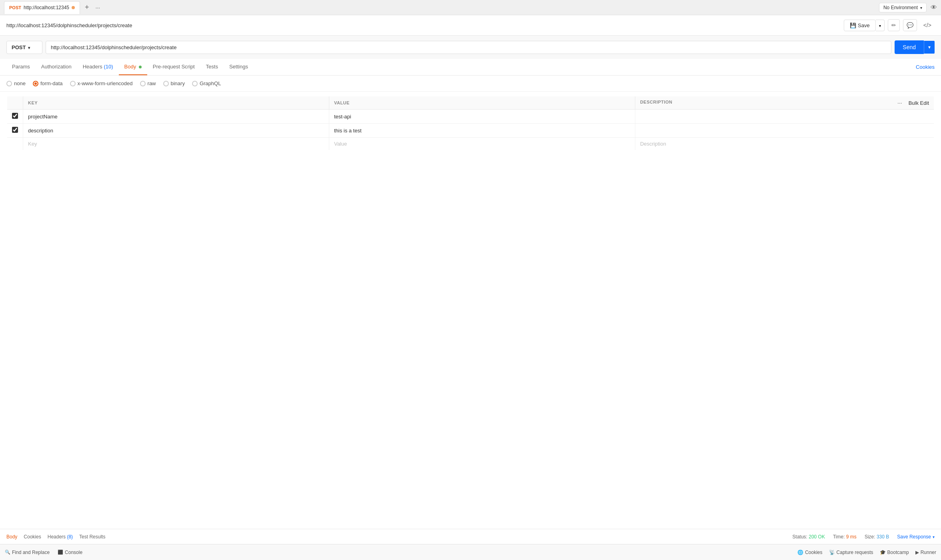  What do you see at coordinates (46, 8) in the screenshot?
I see `tab-url: http://localhost:12345` at bounding box center [46, 8].